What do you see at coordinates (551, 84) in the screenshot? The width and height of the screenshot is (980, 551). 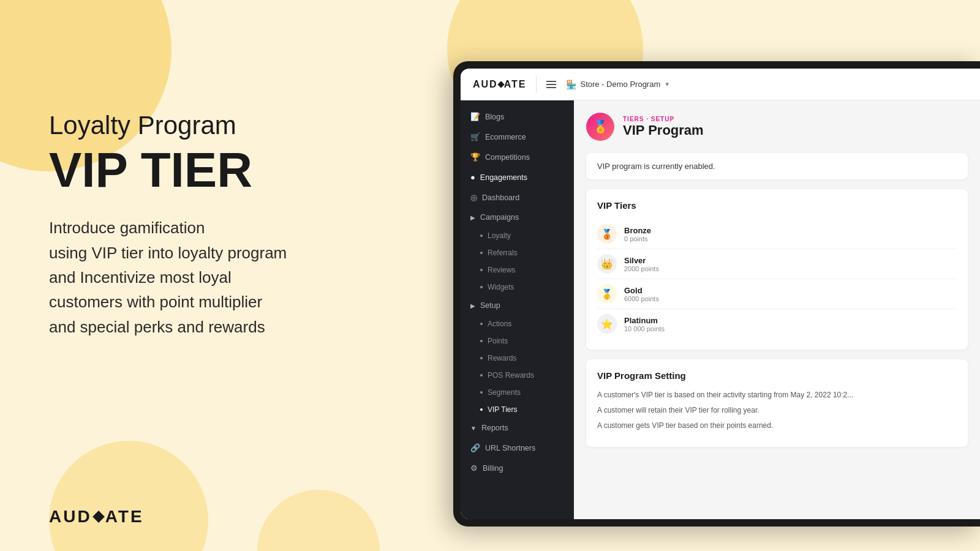 I see `menu-icon` at bounding box center [551, 84].